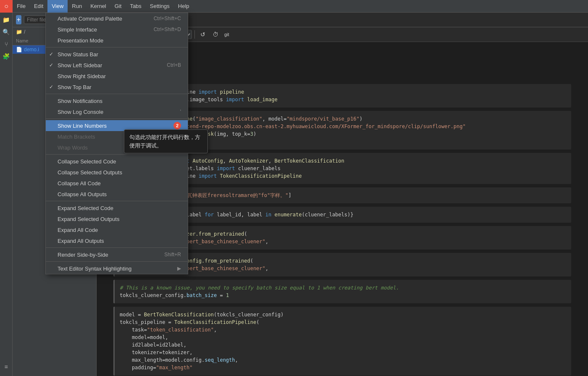 The image size is (588, 376). I want to click on menu-label: Show Notifications, so click(80, 101).